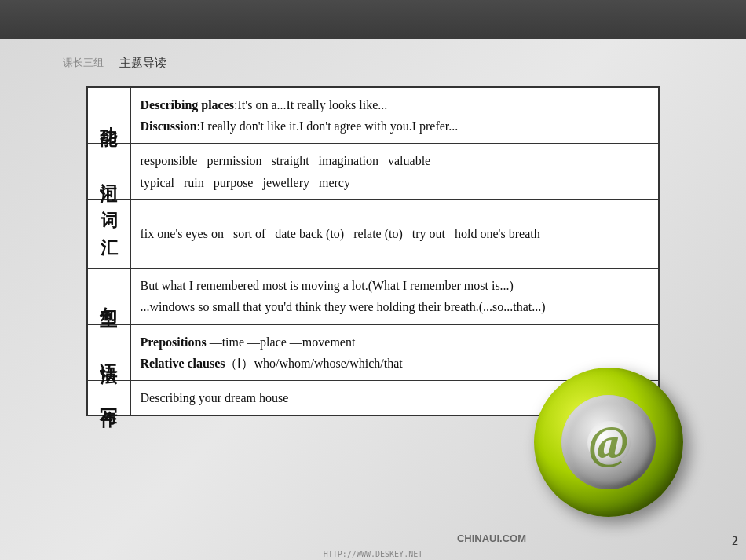 This screenshot has width=746, height=560. Describe the element at coordinates (343, 306) in the screenshot. I see `sentence-pattern-2: ...windows so small that you'd think the…` at that location.